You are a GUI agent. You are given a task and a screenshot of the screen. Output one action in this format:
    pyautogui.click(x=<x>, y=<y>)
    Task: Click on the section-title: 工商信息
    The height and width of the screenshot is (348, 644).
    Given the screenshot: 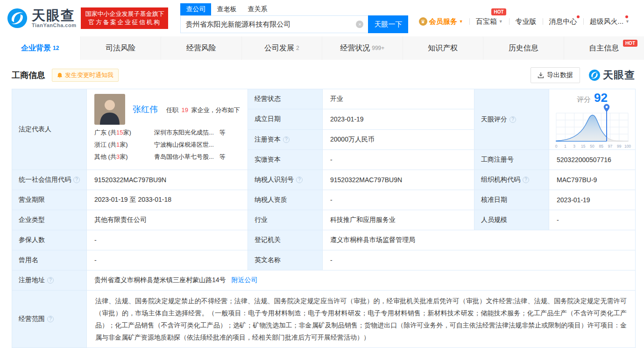 What is the action you would take?
    pyautogui.click(x=28, y=75)
    